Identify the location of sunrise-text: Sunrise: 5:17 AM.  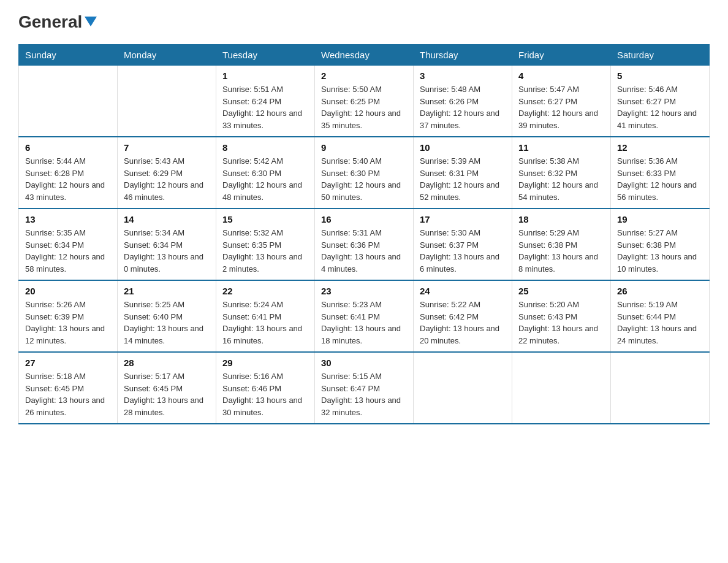
(167, 377).